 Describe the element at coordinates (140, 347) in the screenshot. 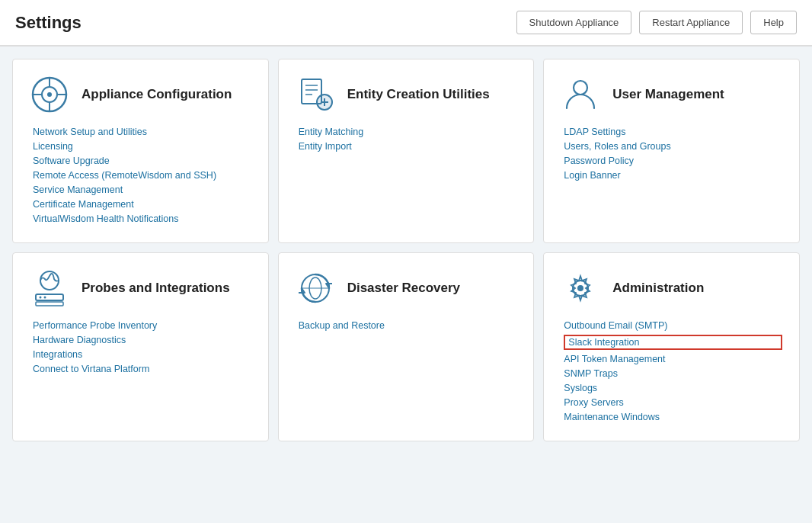

I see `card-probes-integrations: Probes and IntegrationsPerformance Probe…` at that location.